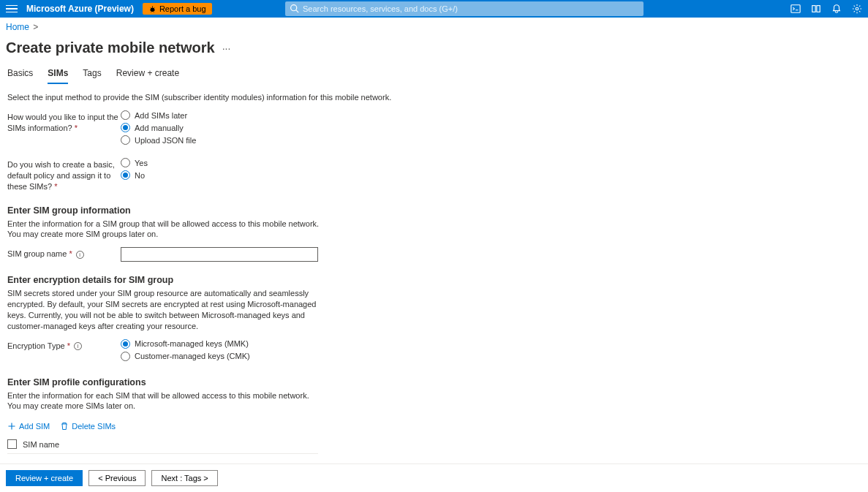 This screenshot has width=868, height=492. What do you see at coordinates (92, 76) in the screenshot?
I see `tab-tags: Tags` at bounding box center [92, 76].